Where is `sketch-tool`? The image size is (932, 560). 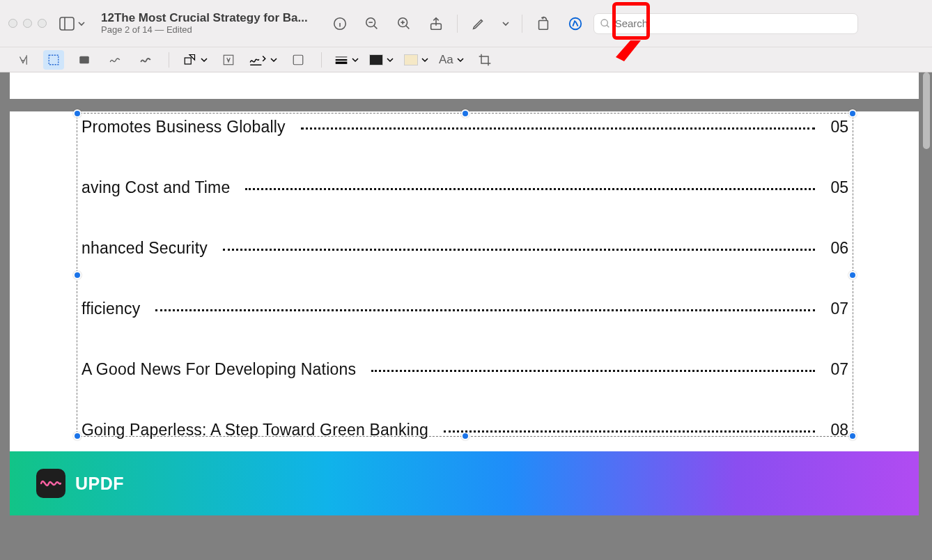 sketch-tool is located at coordinates (115, 60).